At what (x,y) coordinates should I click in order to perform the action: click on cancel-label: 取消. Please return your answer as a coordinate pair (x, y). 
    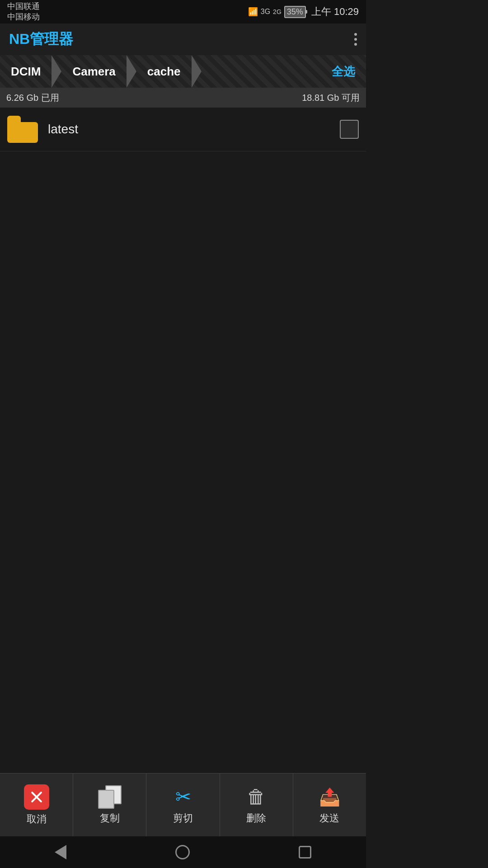
    Looking at the image, I should click on (37, 819).